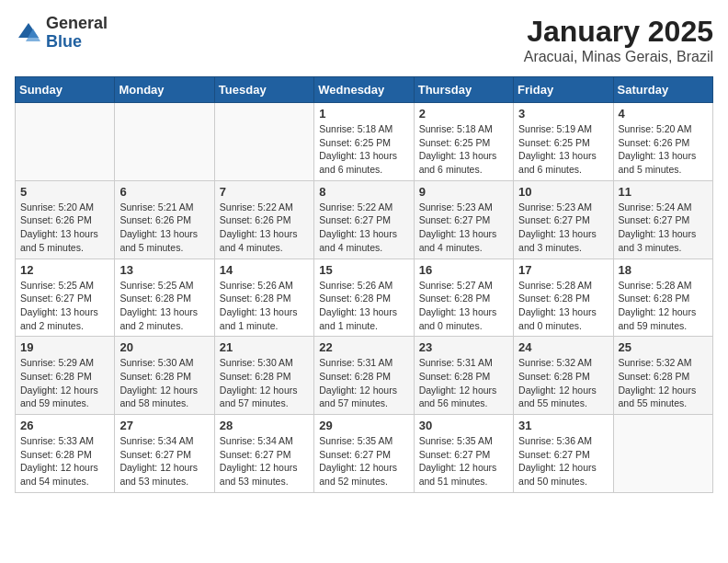 The height and width of the screenshot is (563, 728). I want to click on day-detail: Sunrise: 5:24 AM Sunset: 6:27 PM Dayligh…, so click(664, 228).